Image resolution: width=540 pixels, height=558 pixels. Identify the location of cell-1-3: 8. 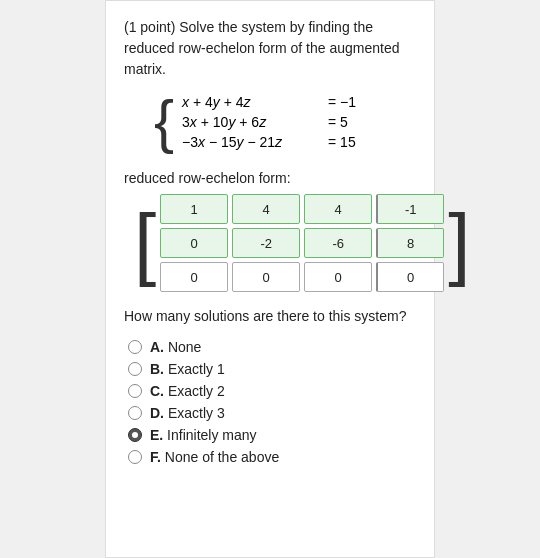
(410, 243).